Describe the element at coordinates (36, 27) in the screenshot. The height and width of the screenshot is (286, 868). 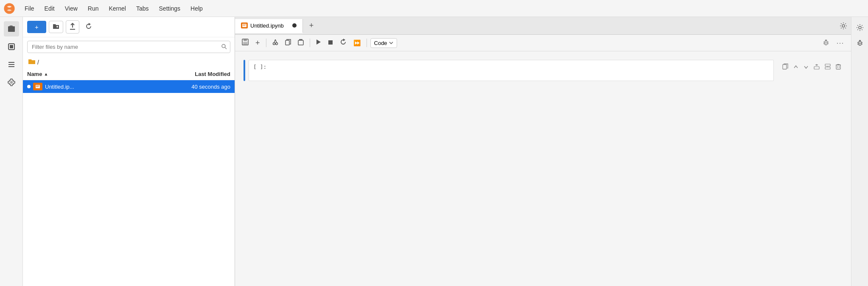
I see `plus-icon: +` at that location.